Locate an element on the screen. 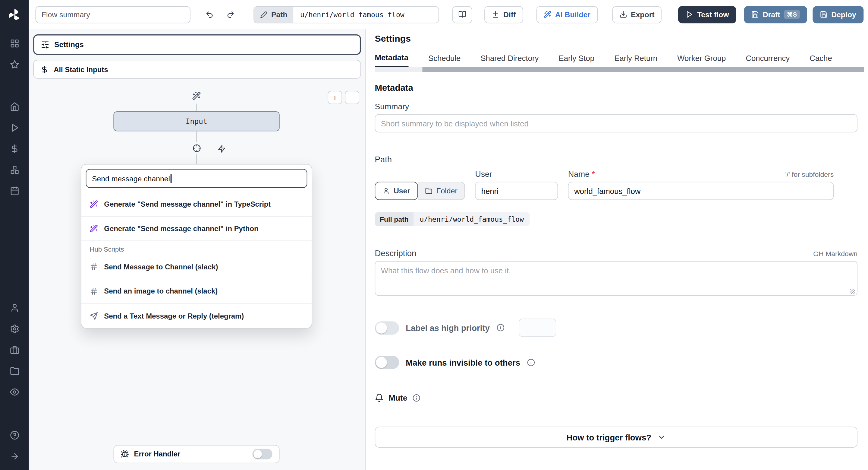 The width and height of the screenshot is (868, 470). path-button-label: Path is located at coordinates (279, 14).